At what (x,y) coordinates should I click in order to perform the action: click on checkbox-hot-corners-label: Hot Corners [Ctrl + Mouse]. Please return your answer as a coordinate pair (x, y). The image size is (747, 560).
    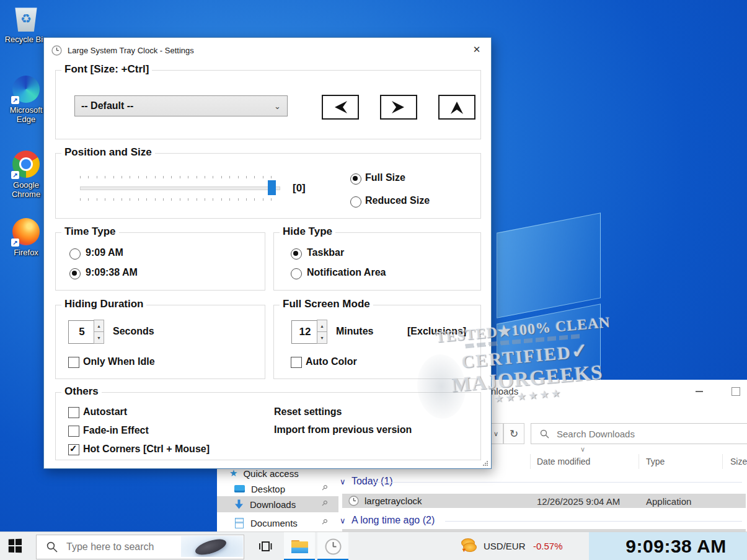
    Looking at the image, I should click on (146, 449).